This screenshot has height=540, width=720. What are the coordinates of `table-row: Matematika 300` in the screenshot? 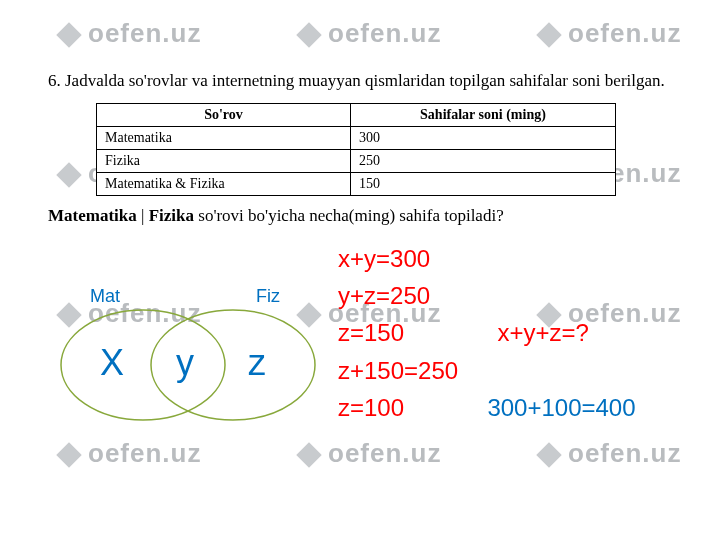 It's located at (356, 138).